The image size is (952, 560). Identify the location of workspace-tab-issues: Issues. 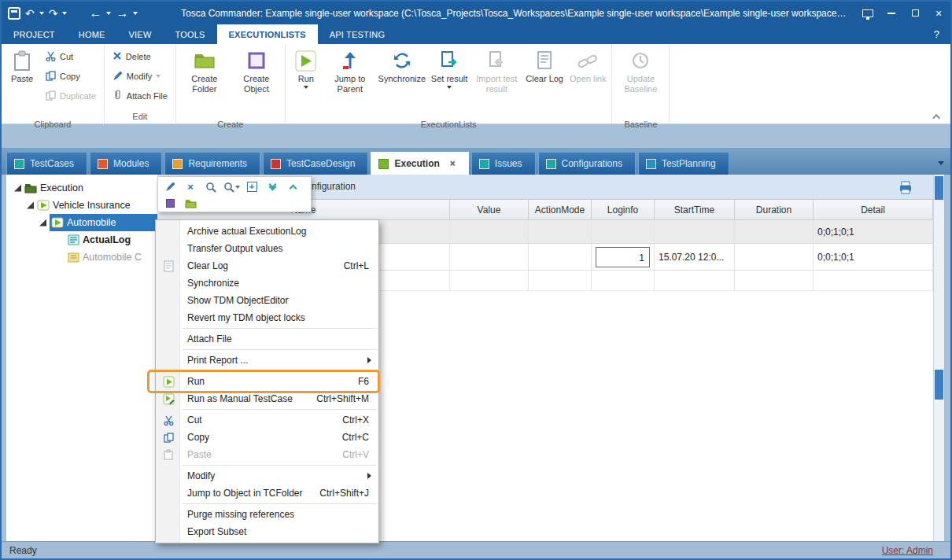
(504, 164).